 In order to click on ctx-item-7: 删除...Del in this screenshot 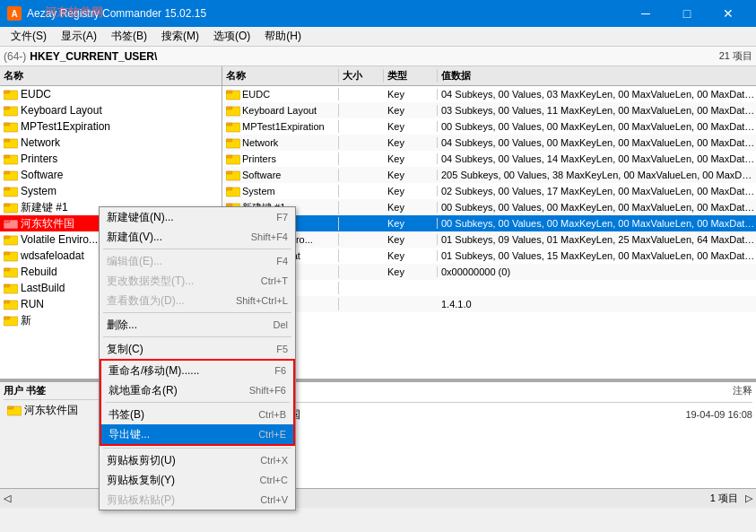, I will do `click(197, 325)`.